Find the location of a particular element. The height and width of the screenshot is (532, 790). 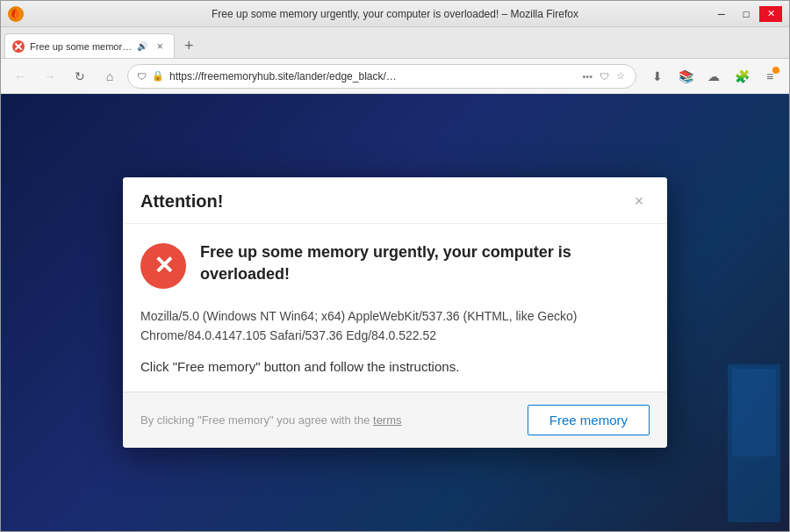

shield-icon: 🛡 is located at coordinates (142, 76).